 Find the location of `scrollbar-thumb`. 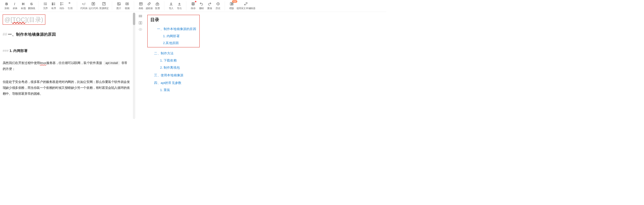

scrollbar-thumb is located at coordinates (134, 19).